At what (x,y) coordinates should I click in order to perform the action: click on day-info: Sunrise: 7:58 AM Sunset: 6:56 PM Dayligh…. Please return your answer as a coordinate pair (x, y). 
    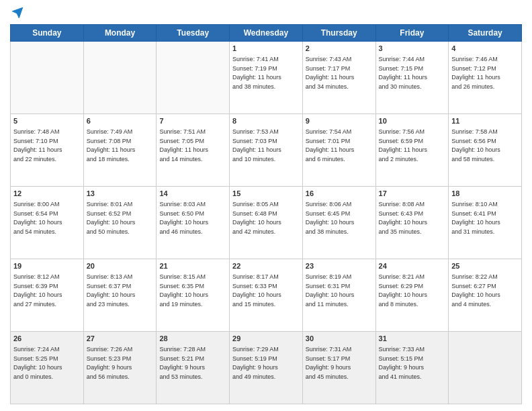
    Looking at the image, I should click on (485, 146).